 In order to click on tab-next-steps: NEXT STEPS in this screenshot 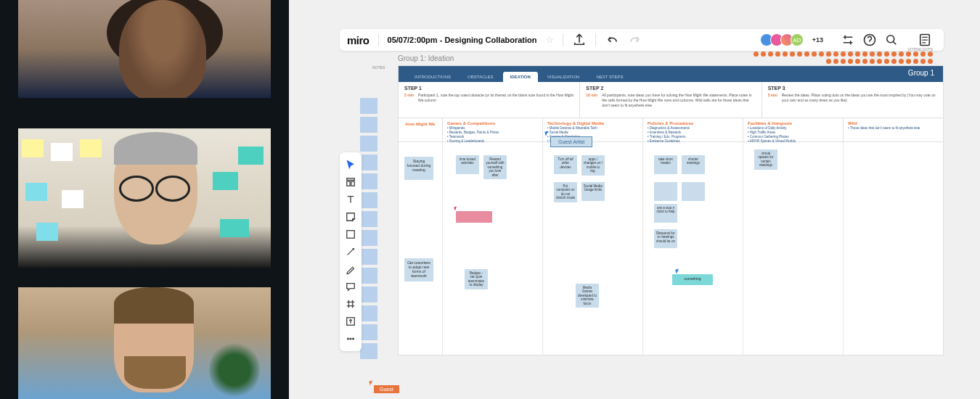, I will do `click(610, 77)`.